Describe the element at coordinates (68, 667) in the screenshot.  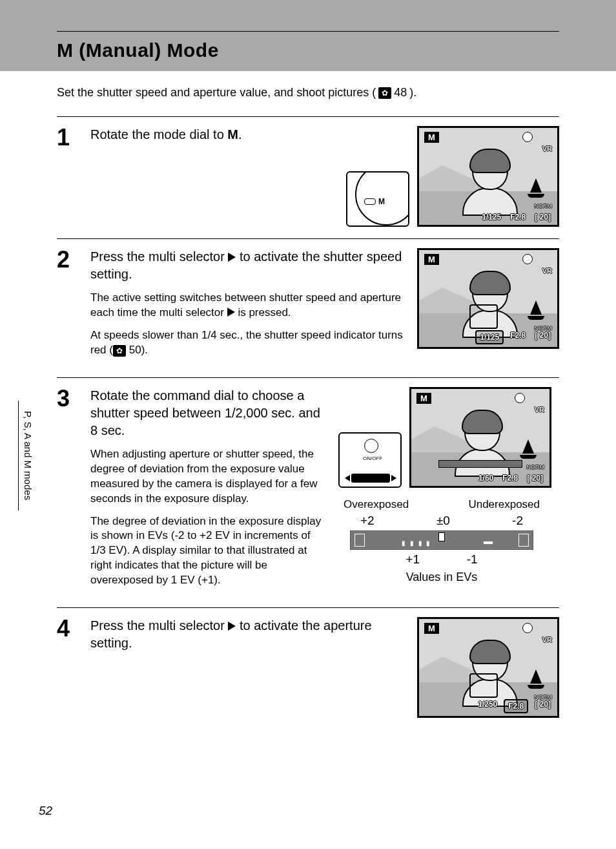
I see `step-number: 4` at that location.